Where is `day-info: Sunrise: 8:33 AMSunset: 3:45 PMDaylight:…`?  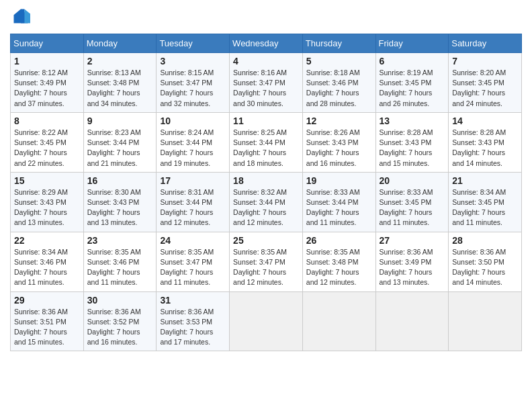
day-info: Sunrise: 8:33 AMSunset: 3:45 PMDaylight:… is located at coordinates (412, 208).